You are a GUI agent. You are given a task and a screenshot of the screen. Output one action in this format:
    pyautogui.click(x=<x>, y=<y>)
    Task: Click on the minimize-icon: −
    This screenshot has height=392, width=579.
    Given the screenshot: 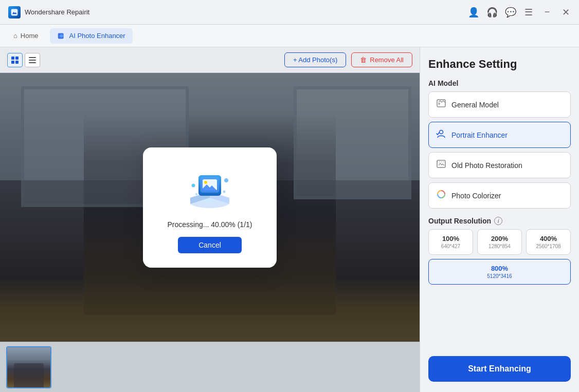 What is the action you would take?
    pyautogui.click(x=547, y=12)
    